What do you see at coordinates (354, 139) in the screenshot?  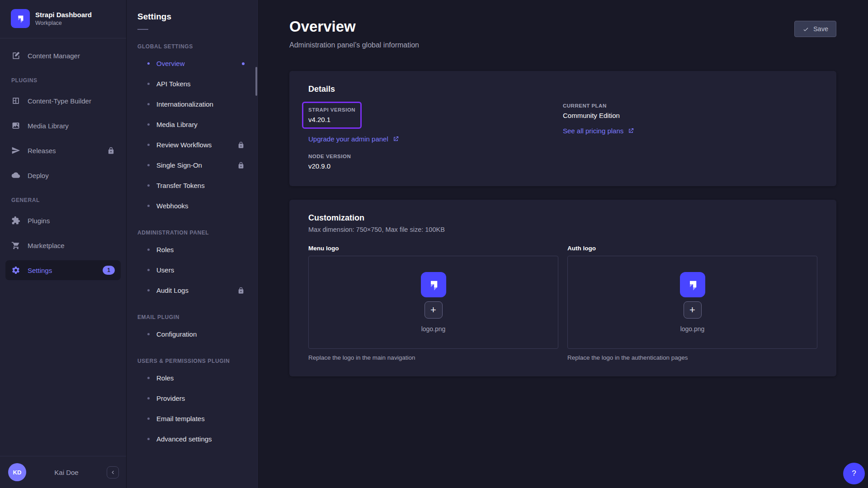 I see `upgrade-admin-panel-link: Upgrade your admin panel` at bounding box center [354, 139].